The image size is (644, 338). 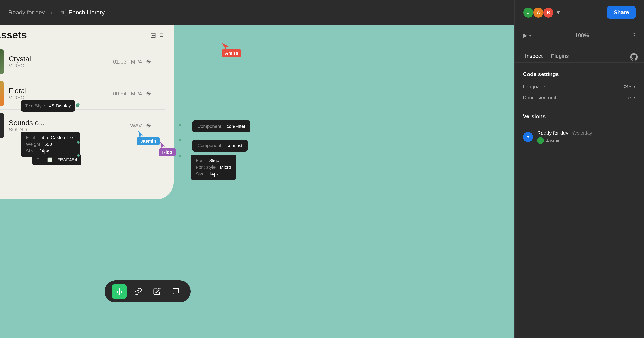 What do you see at coordinates (527, 35) in the screenshot?
I see `play-button: ▶ ▾` at bounding box center [527, 35].